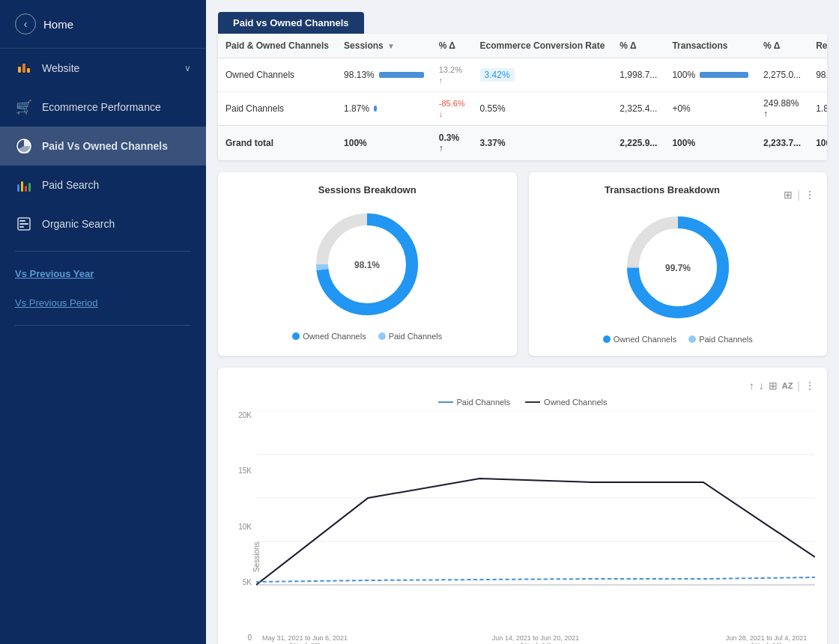  I want to click on transactions-cell: 100%, so click(710, 75).